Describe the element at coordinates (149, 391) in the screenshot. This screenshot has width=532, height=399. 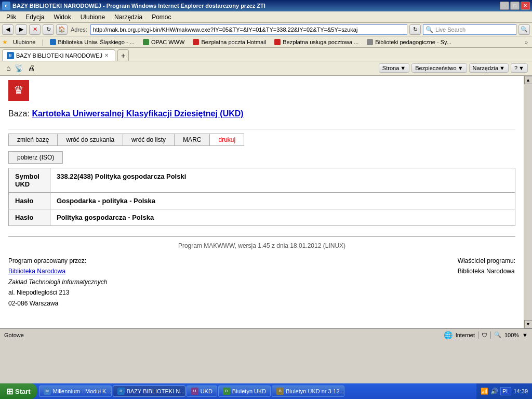
I see `taskbar-item-1: B BAZY BIBLIOTEKI N...` at that location.